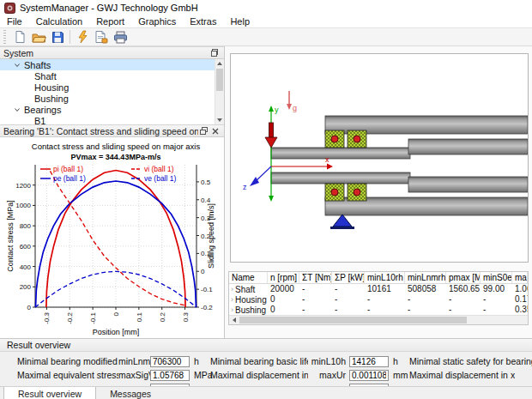 Image resolution: width=532 pixels, height=399 pixels. I want to click on shaft-right-top, so click(469, 147).